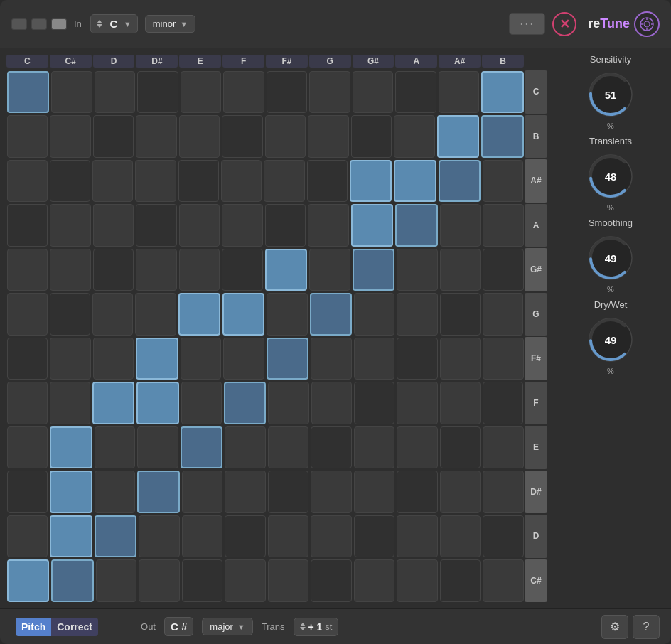 The height and width of the screenshot is (644, 671). Describe the element at coordinates (615, 627) in the screenshot. I see `settings-button: ⚙` at that location.